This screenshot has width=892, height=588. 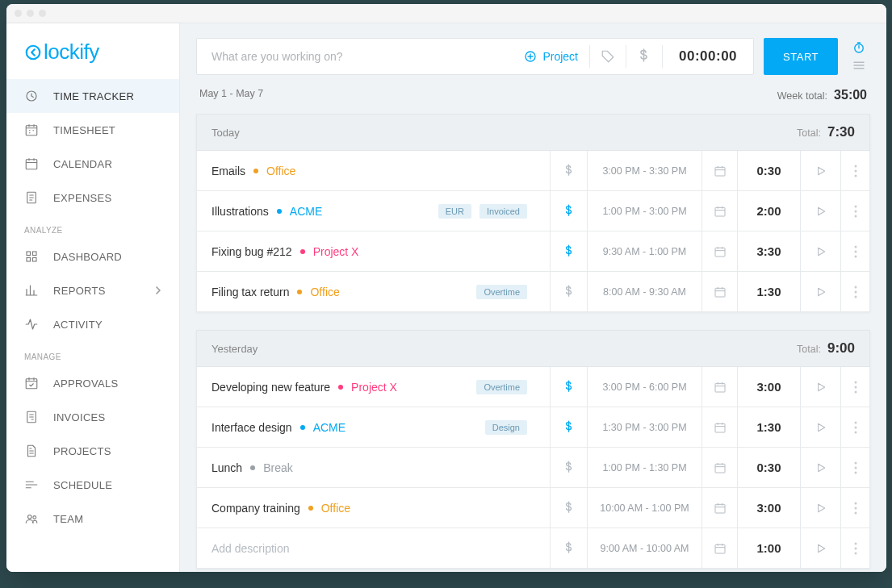 What do you see at coordinates (551, 56) in the screenshot?
I see `project-button: Project` at bounding box center [551, 56].